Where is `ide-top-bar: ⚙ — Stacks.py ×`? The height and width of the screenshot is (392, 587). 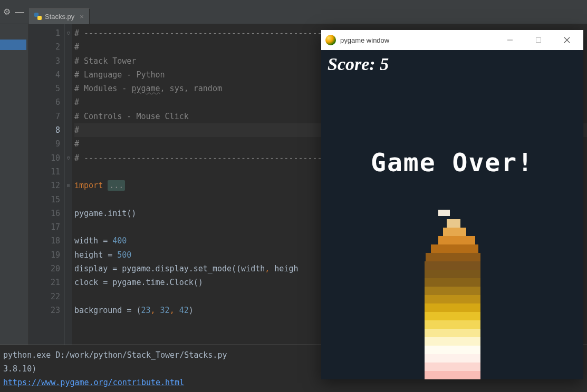
ide-top-bar: ⚙ — Stacks.py × is located at coordinates (293, 12).